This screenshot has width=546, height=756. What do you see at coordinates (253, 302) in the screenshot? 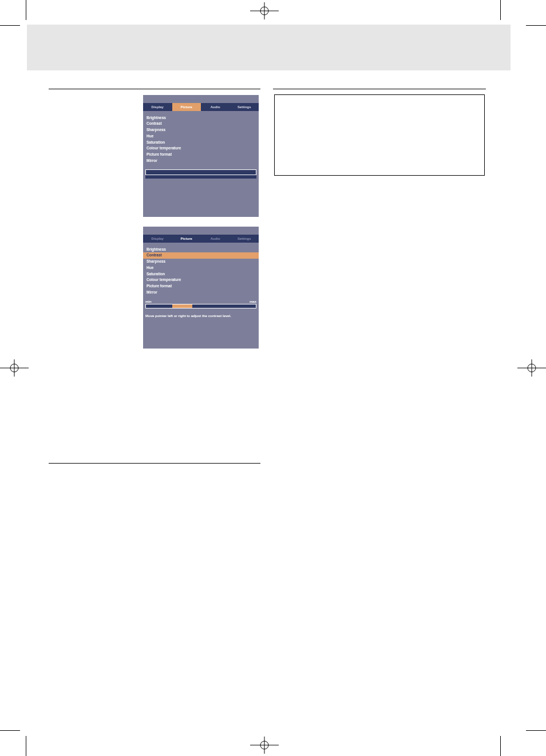
I see `slider-max-label: max` at bounding box center [253, 302].